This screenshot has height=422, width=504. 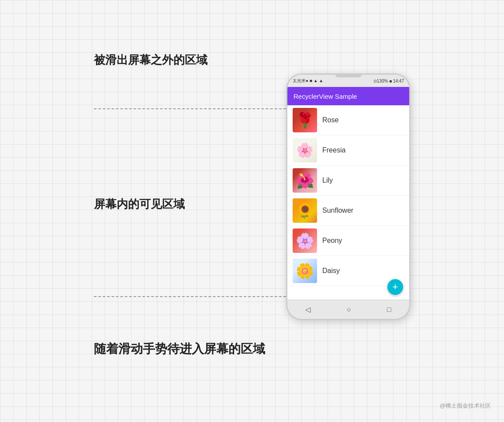 What do you see at coordinates (349, 309) in the screenshot?
I see `phone-nav-bar: ◁ ○ □` at bounding box center [349, 309].